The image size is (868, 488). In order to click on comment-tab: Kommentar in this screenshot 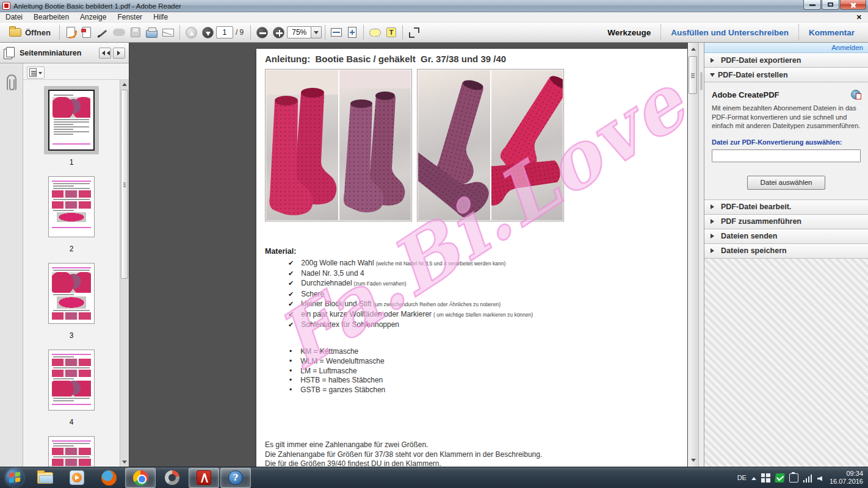, I will do `click(831, 33)`.